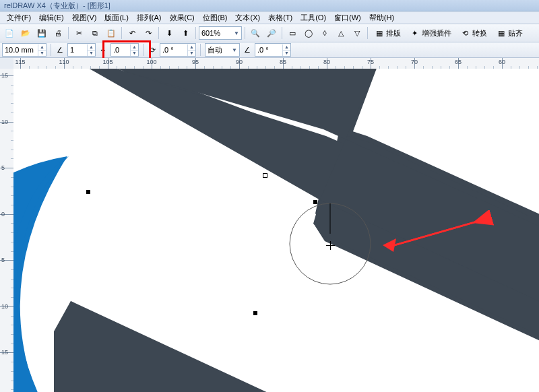 The image size is (539, 392). I want to click on convert-button: ⟲ 转换, so click(474, 33).